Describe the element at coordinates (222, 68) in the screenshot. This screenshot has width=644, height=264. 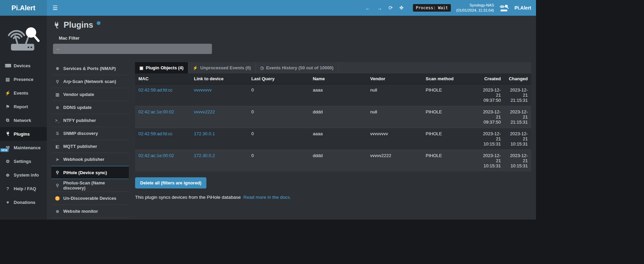
I see `tab-unprocessed-events: ⚡ Unprocessed Events (0)` at that location.